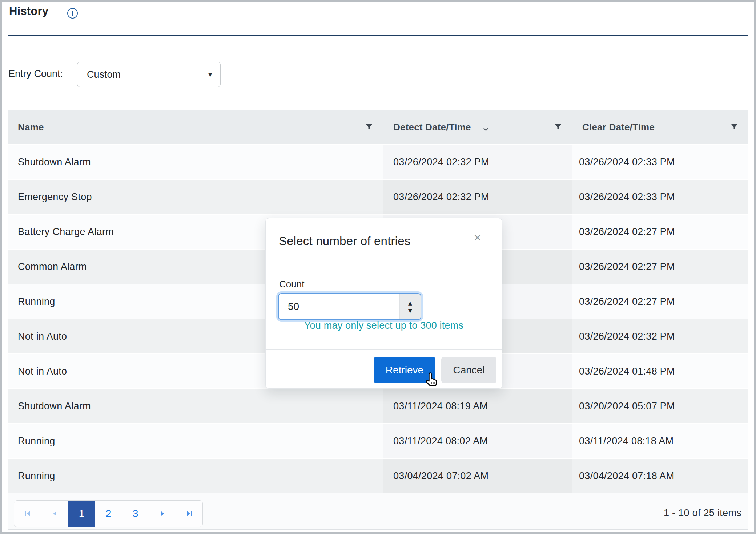 The image size is (756, 534). I want to click on page-title: History, so click(29, 11).